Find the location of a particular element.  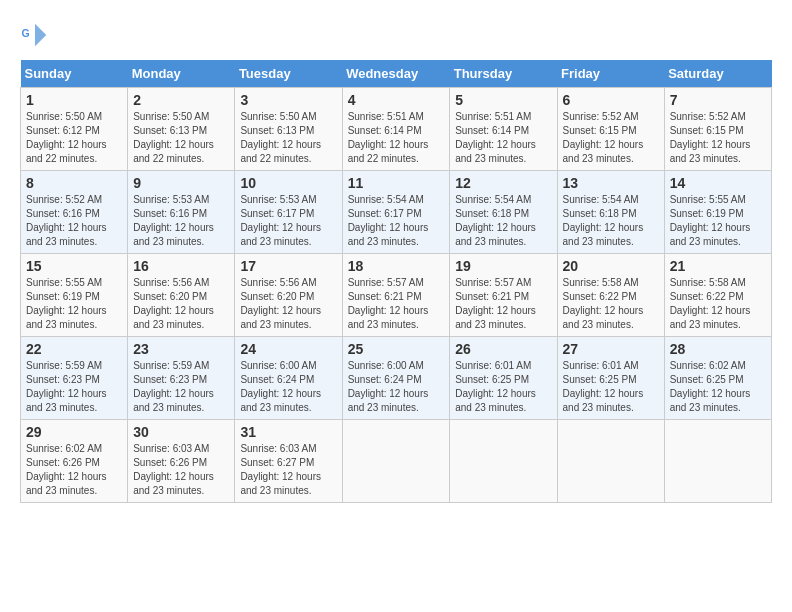

day-detail: Sunrise: 5:53 AMSunset: 6:17 PMDaylight:… is located at coordinates (280, 220).